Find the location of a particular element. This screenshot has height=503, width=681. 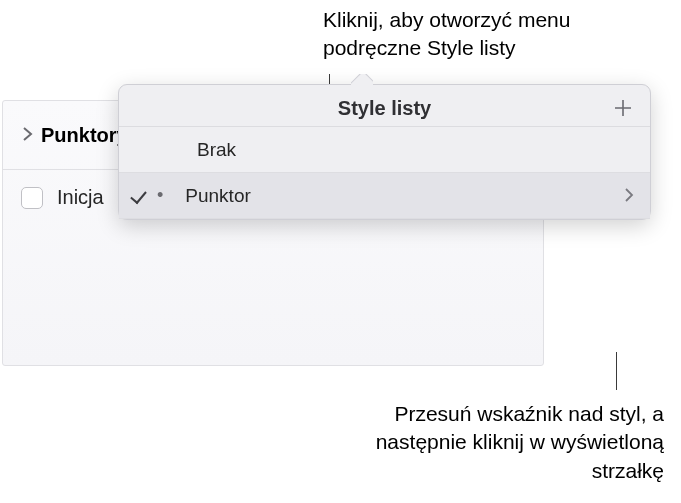

annotation-bottom: Przesuń wskaźnik nad styl, a następnie k… is located at coordinates (514, 442).